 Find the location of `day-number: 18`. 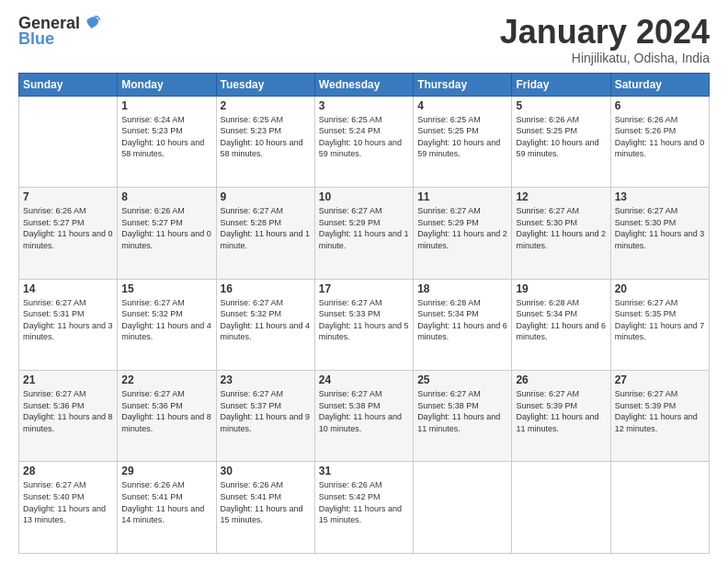

day-number: 18 is located at coordinates (462, 289).